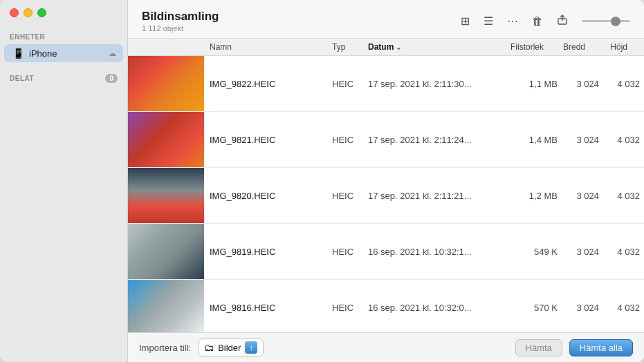  I want to click on cell-size-3: 1,2 MB, so click(538, 196).